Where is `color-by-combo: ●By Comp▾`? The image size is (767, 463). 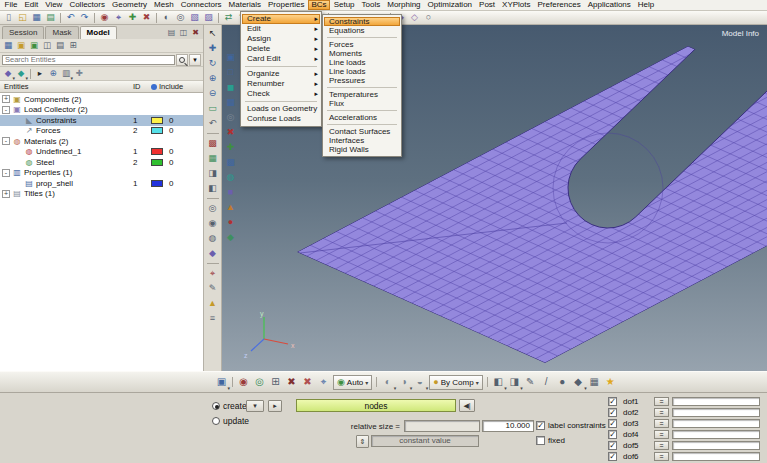
color-by-combo: ●By Comp▾ is located at coordinates (456, 382).